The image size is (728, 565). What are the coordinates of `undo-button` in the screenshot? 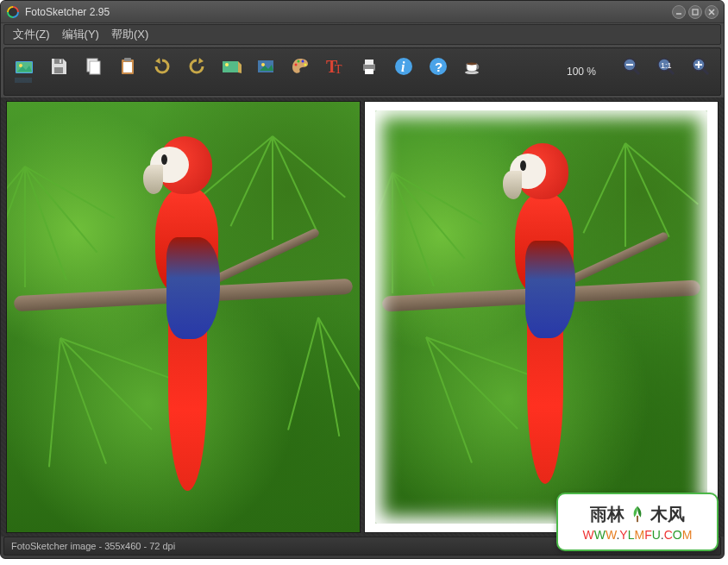 It's located at (162, 72).